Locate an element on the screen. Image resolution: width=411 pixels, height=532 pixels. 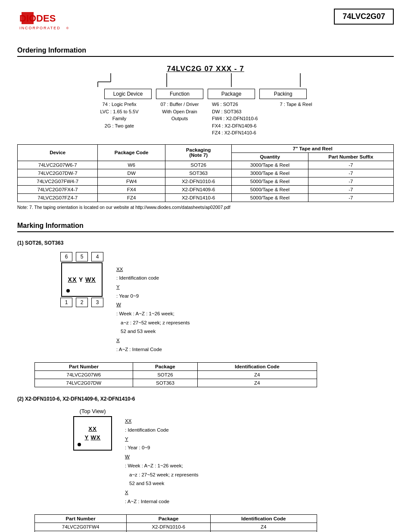
box-function: Function is located at coordinates (180, 94).